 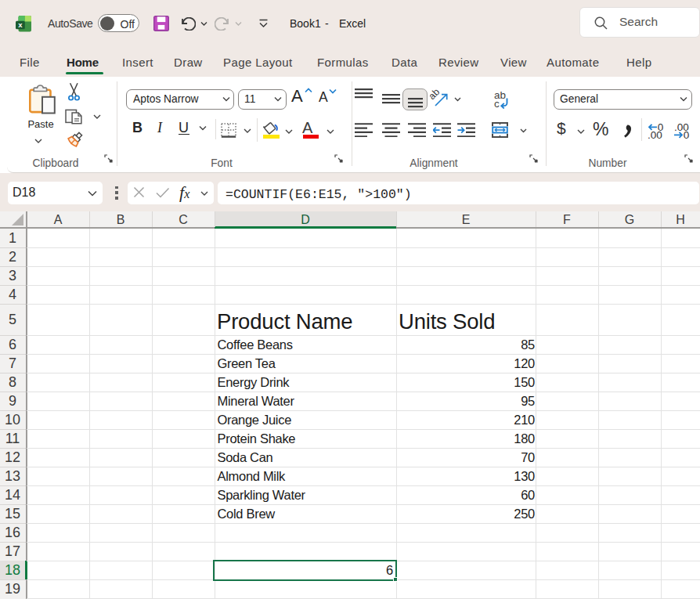 I want to click on svg-text: .00, so click(x=655, y=135).